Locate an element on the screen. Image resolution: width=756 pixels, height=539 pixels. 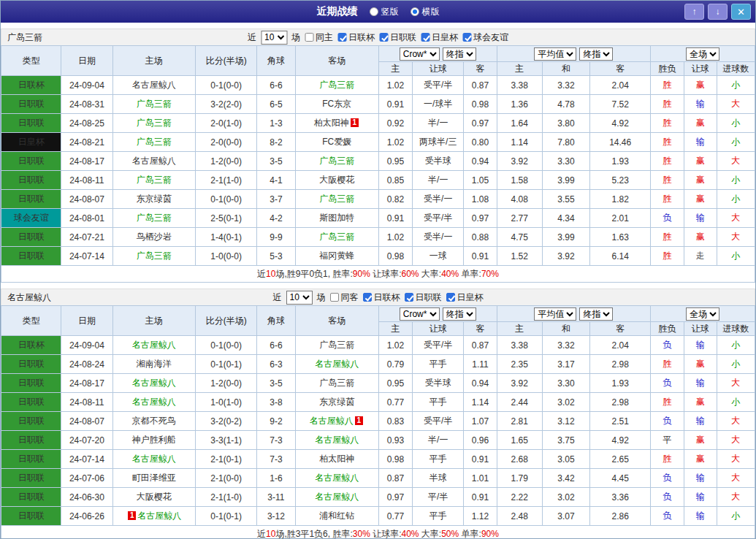
avg-odds-away: 14.46 is located at coordinates (621, 142).